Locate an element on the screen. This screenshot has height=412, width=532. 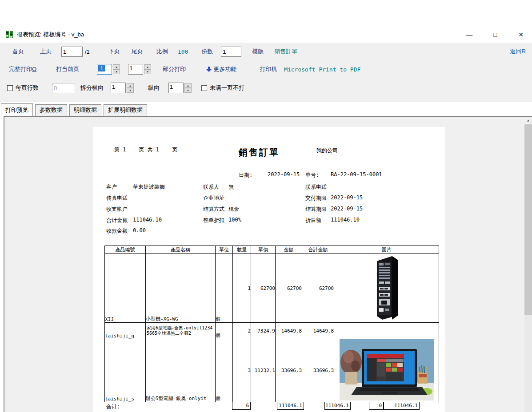
settle-method-label: 结算方式 is located at coordinates (214, 210).